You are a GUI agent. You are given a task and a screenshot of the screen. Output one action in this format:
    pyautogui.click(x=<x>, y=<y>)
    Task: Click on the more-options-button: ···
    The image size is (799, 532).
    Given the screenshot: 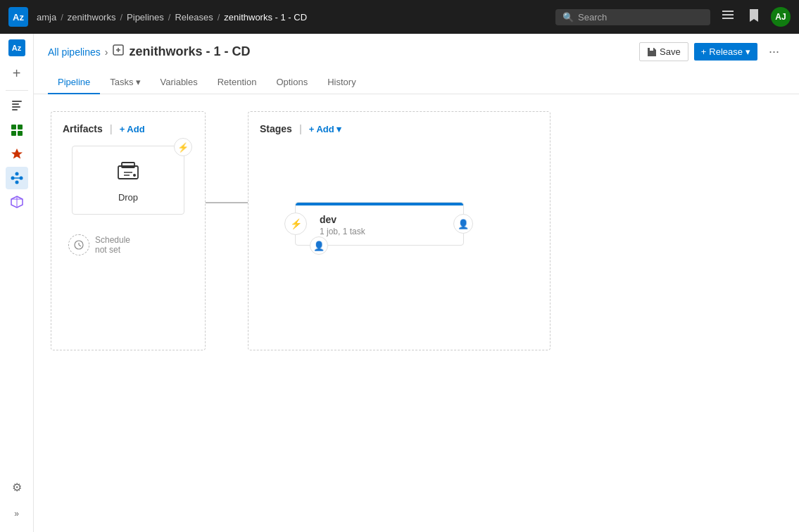 What is the action you would take?
    pyautogui.click(x=774, y=52)
    